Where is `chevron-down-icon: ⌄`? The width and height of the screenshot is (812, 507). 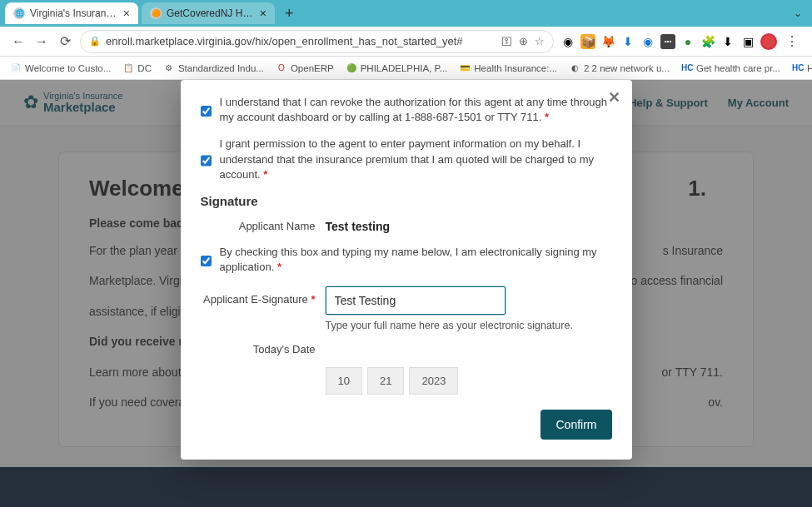 chevron-down-icon: ⌄ is located at coordinates (798, 13).